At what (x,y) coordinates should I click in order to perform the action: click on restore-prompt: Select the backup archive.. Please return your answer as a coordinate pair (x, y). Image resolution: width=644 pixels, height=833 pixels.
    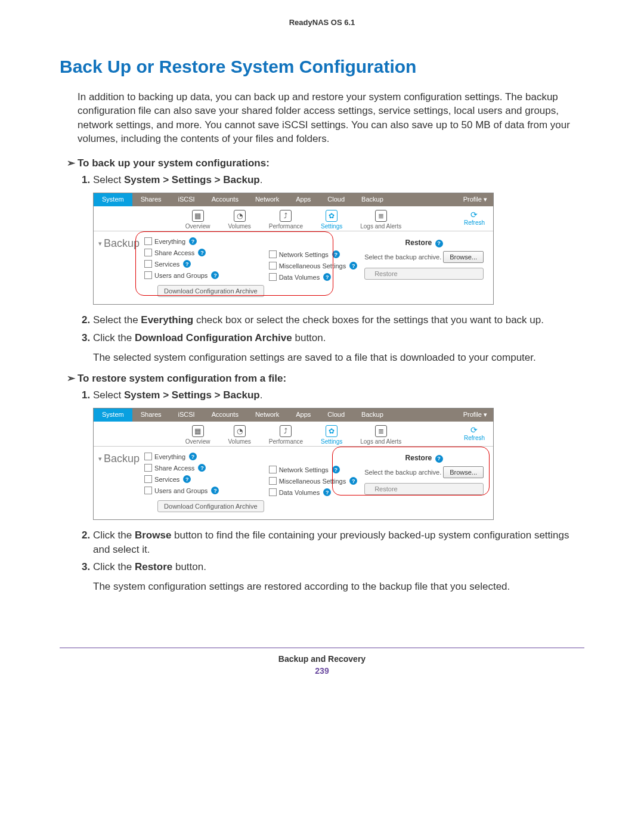
    Looking at the image, I should click on (403, 257).